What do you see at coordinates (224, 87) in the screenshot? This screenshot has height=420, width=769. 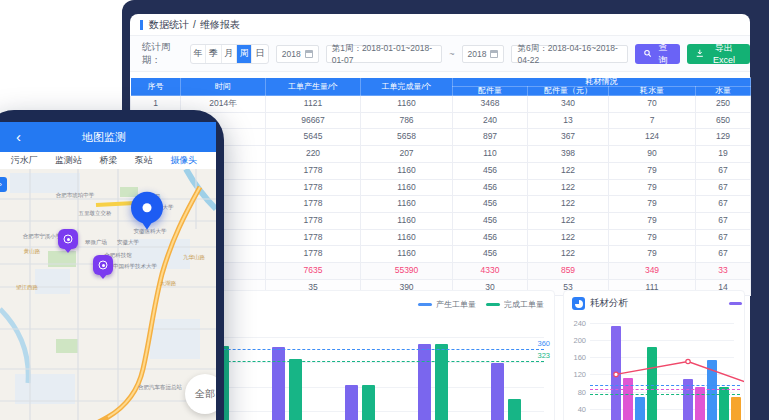 I see `column-header: 时间` at bounding box center [224, 87].